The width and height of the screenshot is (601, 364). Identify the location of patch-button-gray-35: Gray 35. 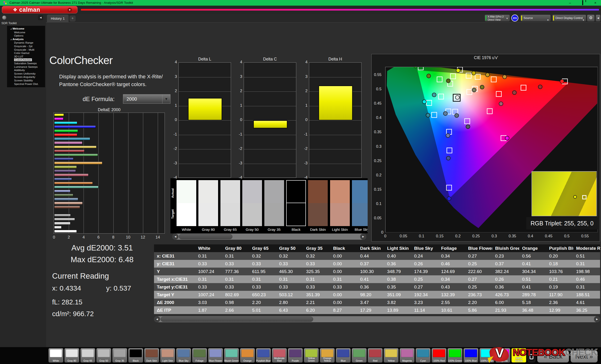
(120, 355).